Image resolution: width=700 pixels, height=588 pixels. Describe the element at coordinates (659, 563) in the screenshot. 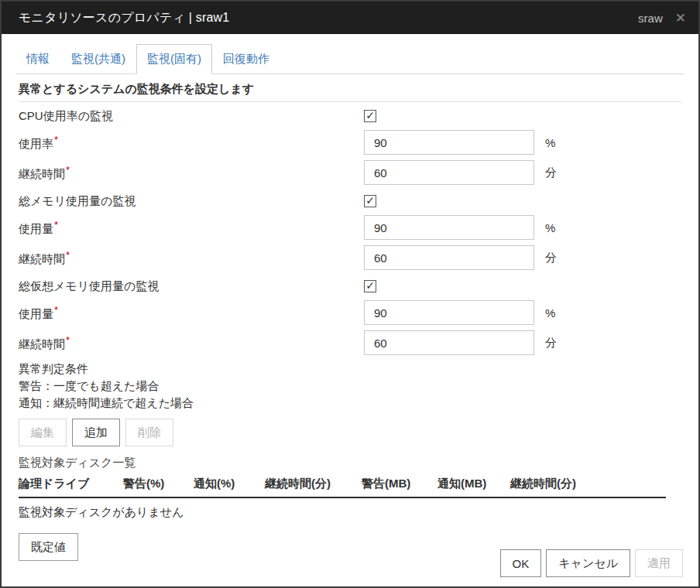

I see `apply-button: 適用` at that location.